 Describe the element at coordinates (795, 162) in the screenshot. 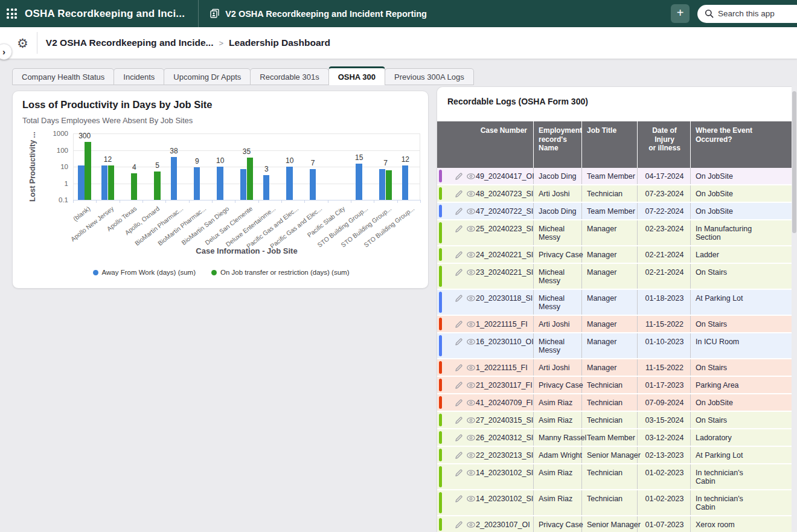

I see `vertical-scrollbar-thumb` at that location.